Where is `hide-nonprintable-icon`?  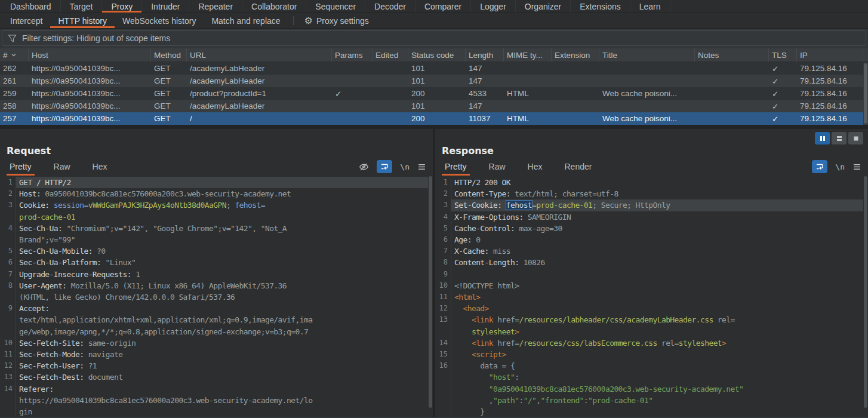 hide-nonprintable-icon is located at coordinates (364, 167).